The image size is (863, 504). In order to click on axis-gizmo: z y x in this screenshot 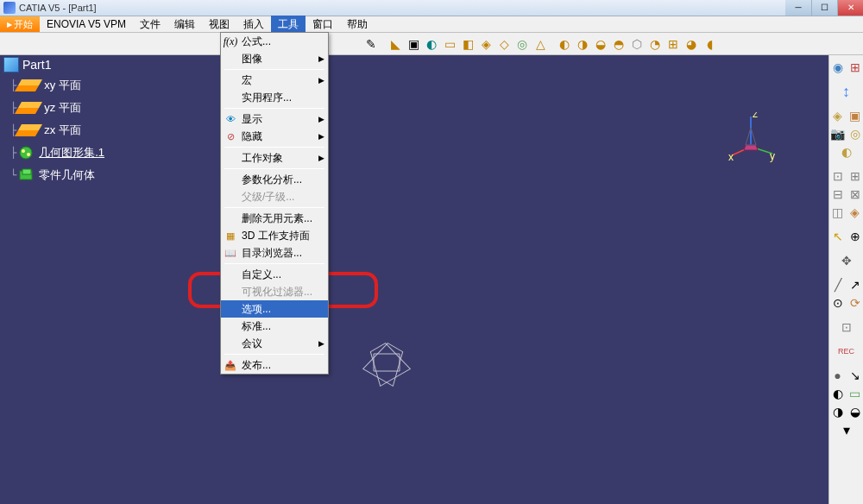, I will do `click(751, 138)`.